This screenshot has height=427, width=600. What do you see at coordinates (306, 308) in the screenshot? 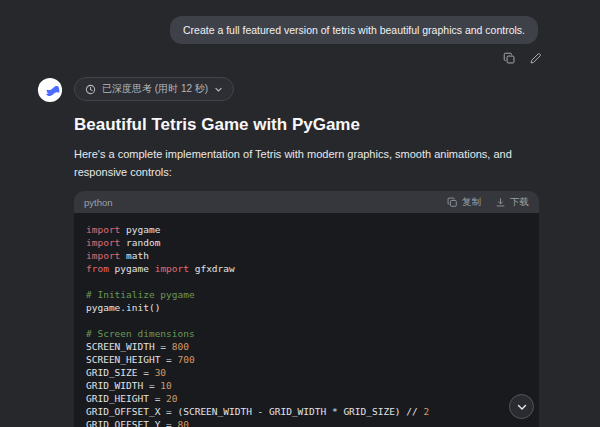
I see `code-line: pygame.init()` at bounding box center [306, 308].